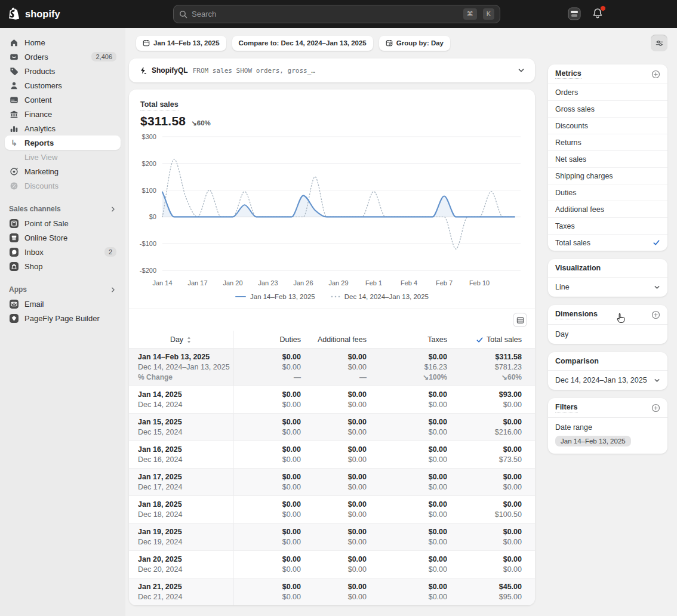 This screenshot has height=616, width=677. Describe the element at coordinates (63, 143) in the screenshot. I see `sidebar-item-reports: ↳Reports` at that location.